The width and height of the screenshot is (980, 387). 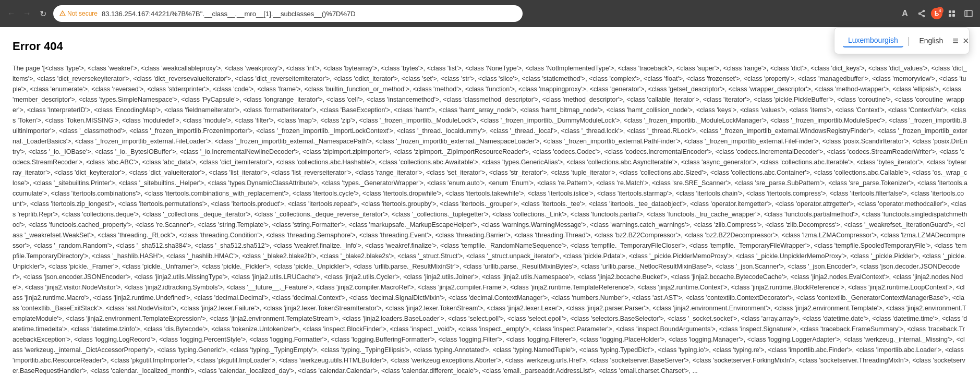 I want to click on share-icon, so click(x=922, y=14).